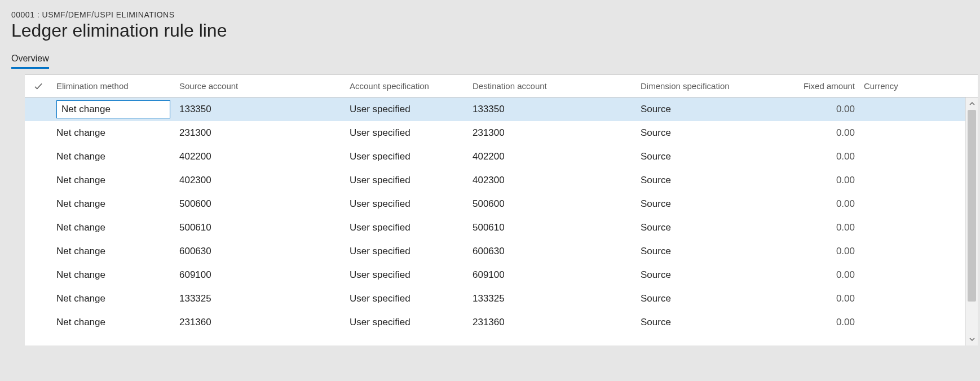 The image size is (980, 381). I want to click on scroll-down-arrow-icon, so click(972, 339).